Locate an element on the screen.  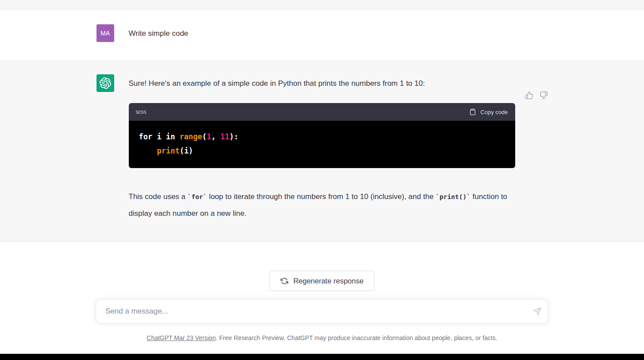
user-message-actions is located at coordinates (532, 33).